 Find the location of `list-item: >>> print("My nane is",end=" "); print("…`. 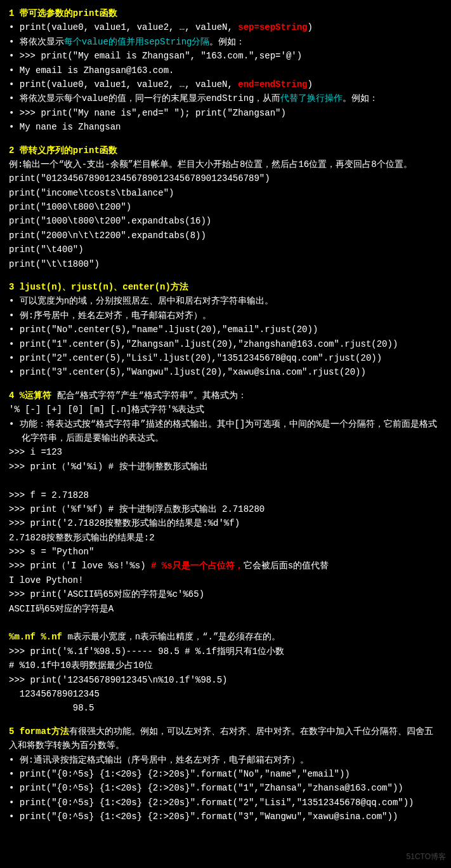

list-item: >>> print("My nane is",end=" "); print("… is located at coordinates (226, 113).